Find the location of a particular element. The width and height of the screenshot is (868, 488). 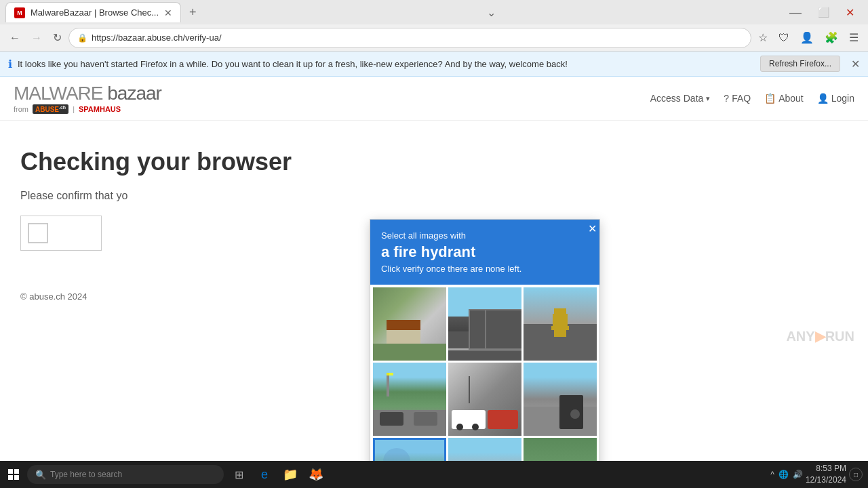

captcha-header: Select all images with a fire hydrant Cl… is located at coordinates (485, 252).